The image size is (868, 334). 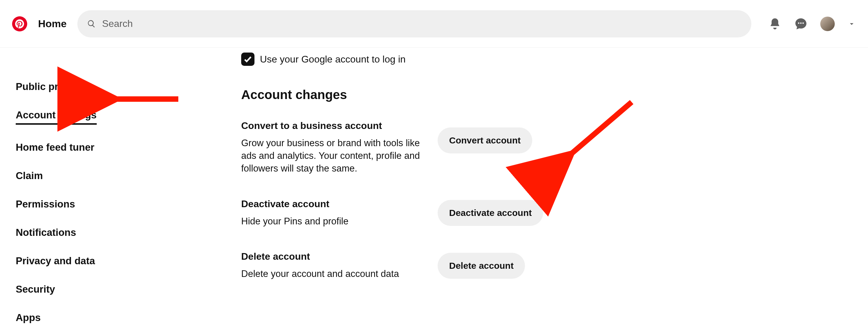 I want to click on sidebar-item-notifications: Notifications, so click(x=46, y=233).